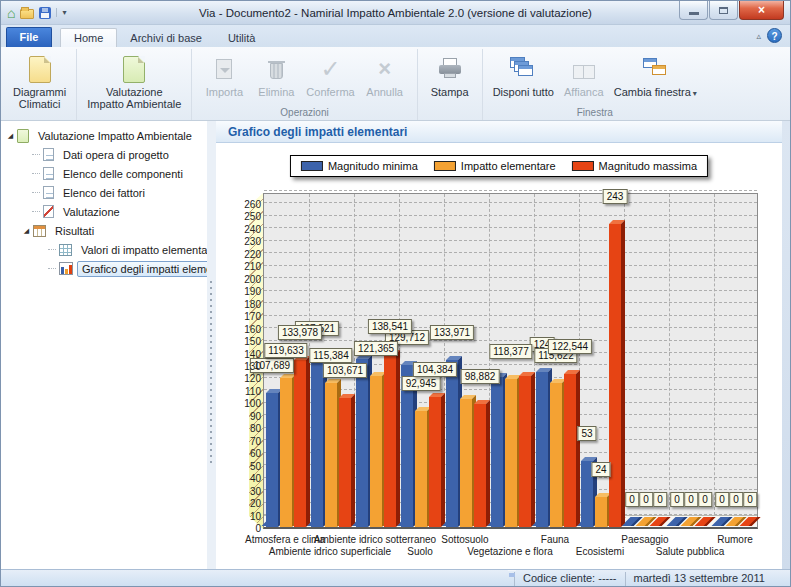 This screenshot has height=587, width=791. What do you see at coordinates (104, 268) in the screenshot?
I see `tree-item: Grafico degli impatti elementari` at bounding box center [104, 268].